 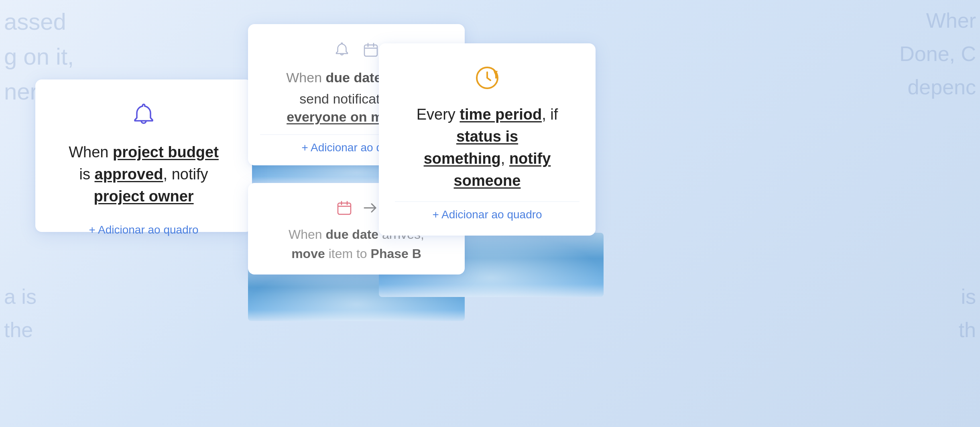 What do you see at coordinates (344, 208) in the screenshot?
I see `card2b-calendar-icon` at bounding box center [344, 208].